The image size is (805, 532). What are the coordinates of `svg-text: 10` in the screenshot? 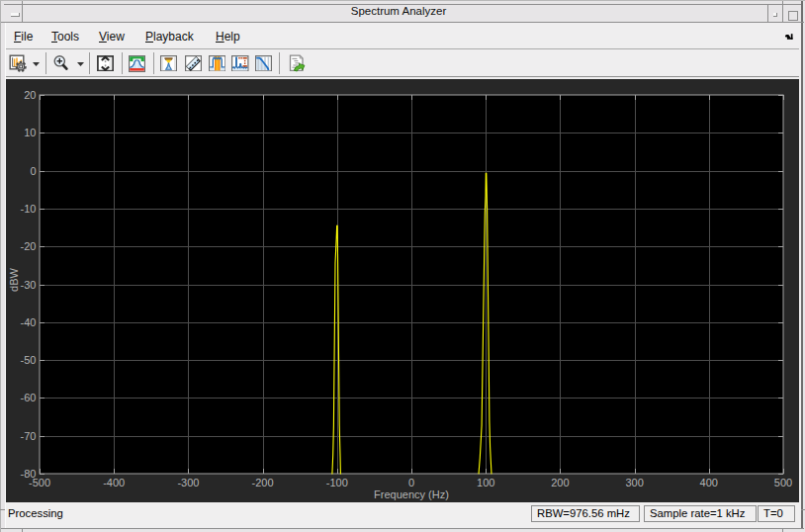 It's located at (30, 133).